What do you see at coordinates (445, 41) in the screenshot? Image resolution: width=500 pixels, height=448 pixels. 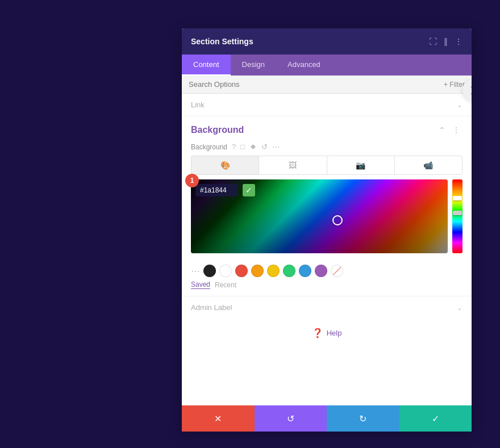 I see `header-icons: ⛶ ‖ ⋮` at bounding box center [445, 41].